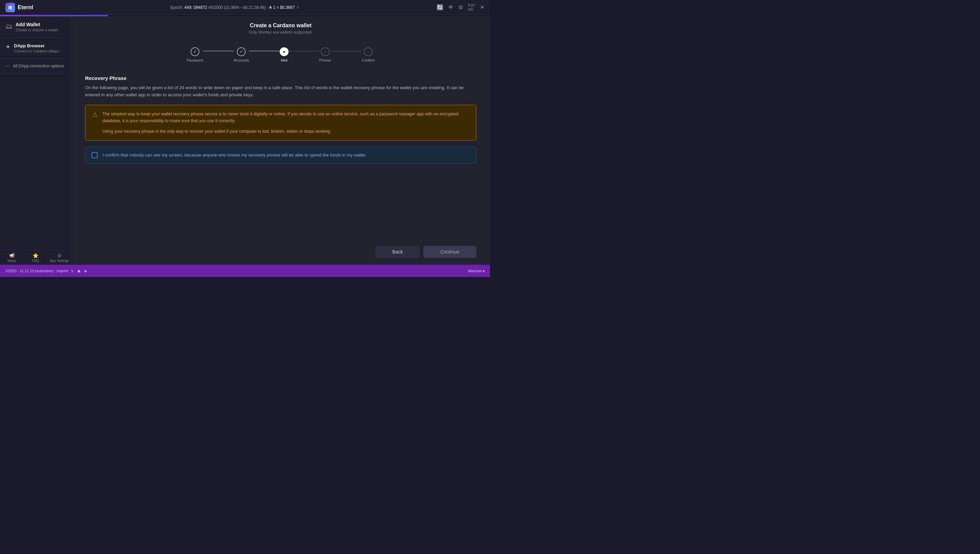 This screenshot has height=554, width=980. I want to click on conn-icon: ⋯, so click(8, 66).